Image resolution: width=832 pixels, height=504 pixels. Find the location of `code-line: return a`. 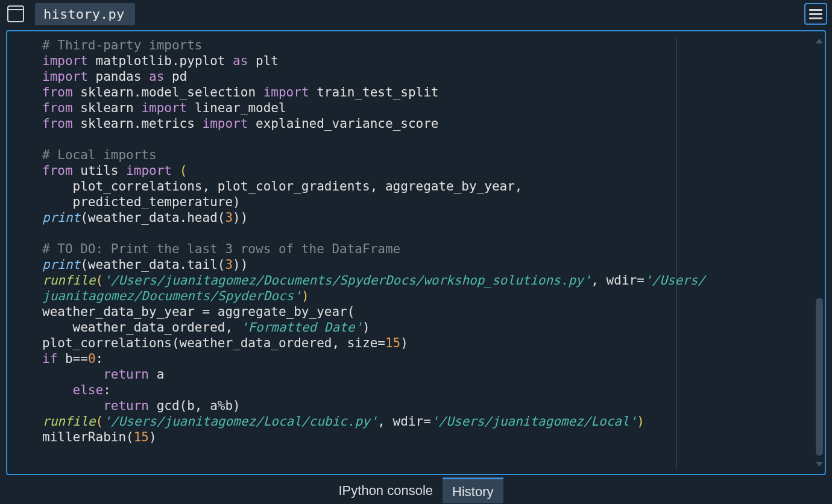

code-line: return a is located at coordinates (427, 374).